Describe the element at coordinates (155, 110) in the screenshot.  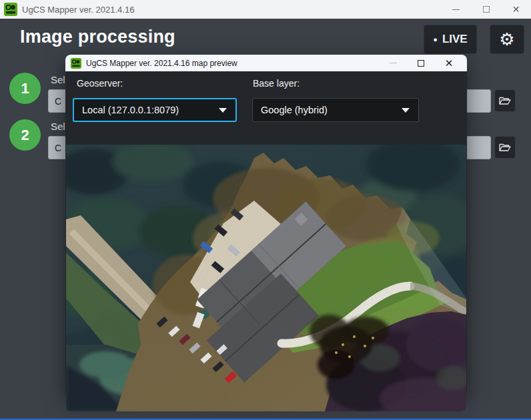
I see `geoserver-select: Local (127.0.0.1:8079)` at that location.